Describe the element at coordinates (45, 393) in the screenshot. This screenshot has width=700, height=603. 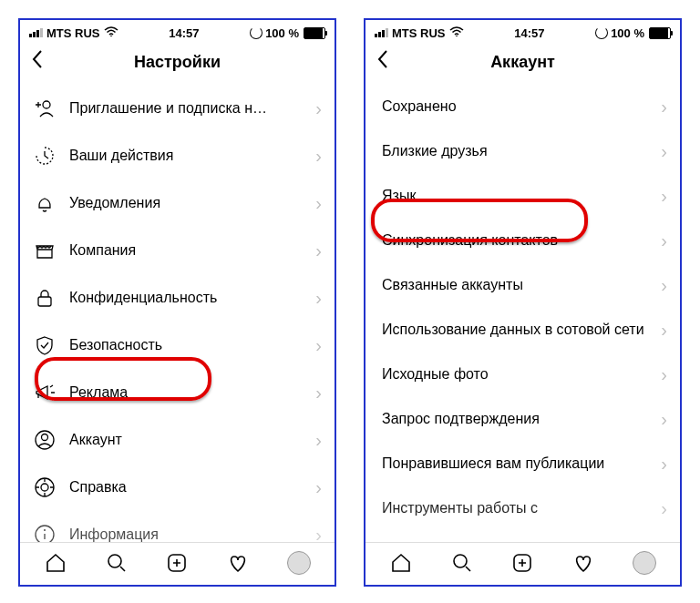
I see `megaphone-icon` at that location.